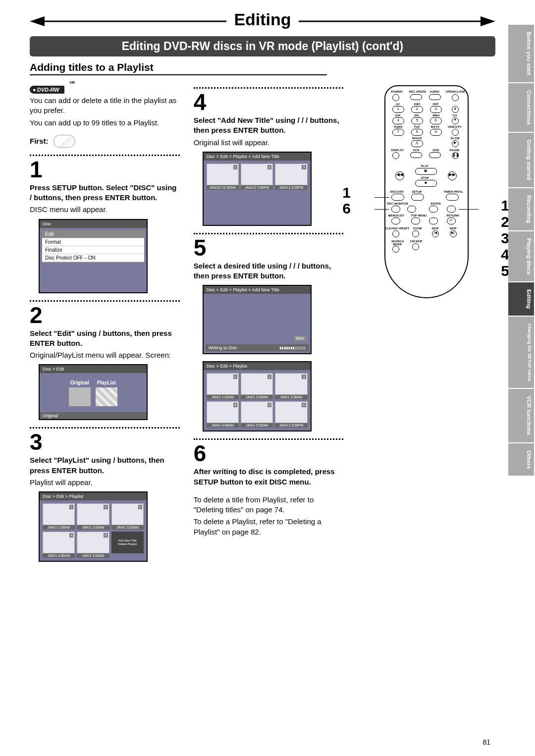 The image size is (535, 756). What do you see at coordinates (105, 483) in the screenshot?
I see `step-3-body: Playlist will appear.` at bounding box center [105, 483].